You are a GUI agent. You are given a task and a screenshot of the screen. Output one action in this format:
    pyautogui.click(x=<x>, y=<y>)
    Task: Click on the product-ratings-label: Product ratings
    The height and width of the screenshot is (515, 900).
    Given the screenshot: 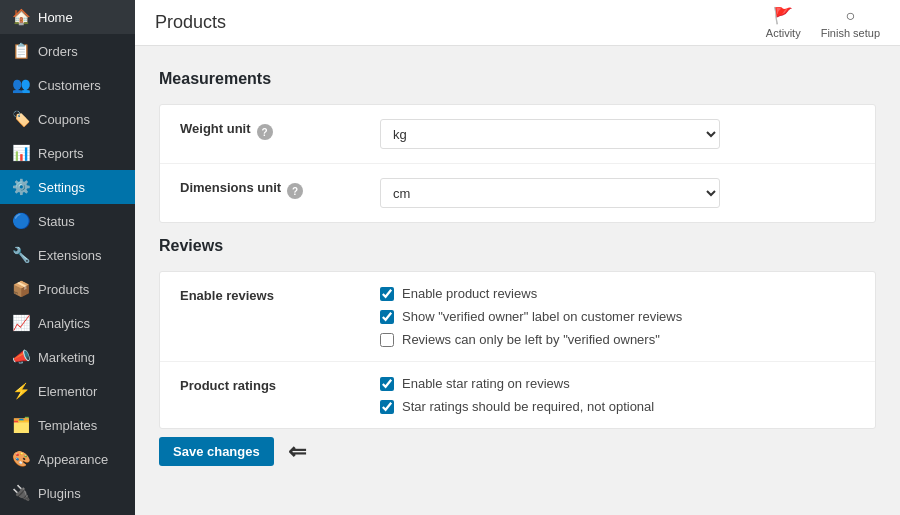 What is the action you would take?
    pyautogui.click(x=280, y=384)
    